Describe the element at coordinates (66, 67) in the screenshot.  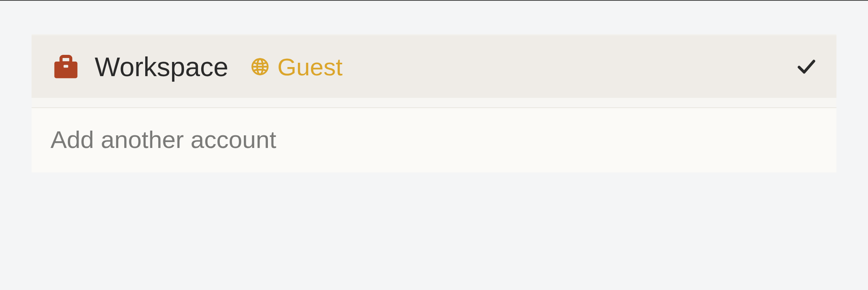
I see `briefcase-icon` at that location.